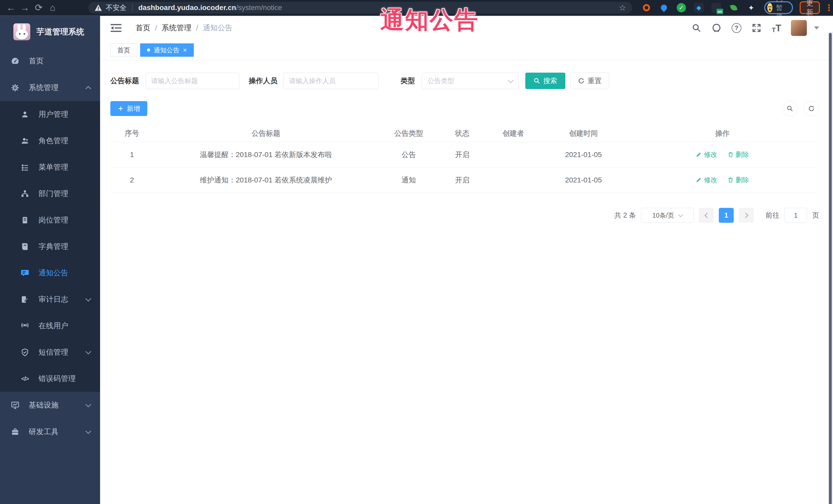 The height and width of the screenshot is (504, 833). I want to click on github-icon, so click(717, 28).